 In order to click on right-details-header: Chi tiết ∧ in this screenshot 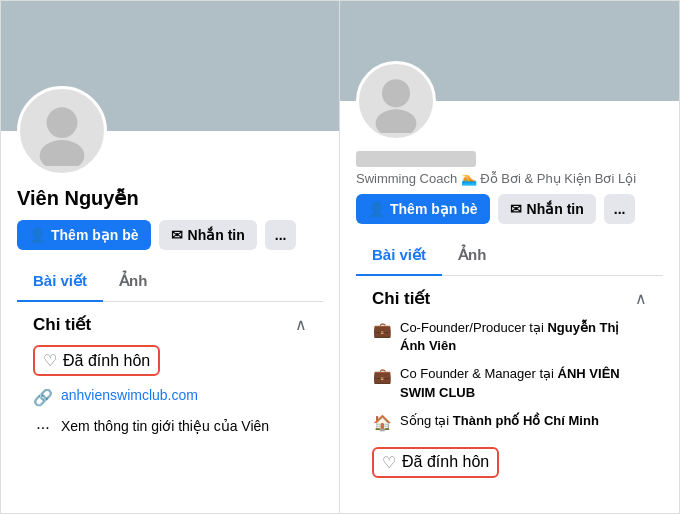, I will do `click(510, 298)`.